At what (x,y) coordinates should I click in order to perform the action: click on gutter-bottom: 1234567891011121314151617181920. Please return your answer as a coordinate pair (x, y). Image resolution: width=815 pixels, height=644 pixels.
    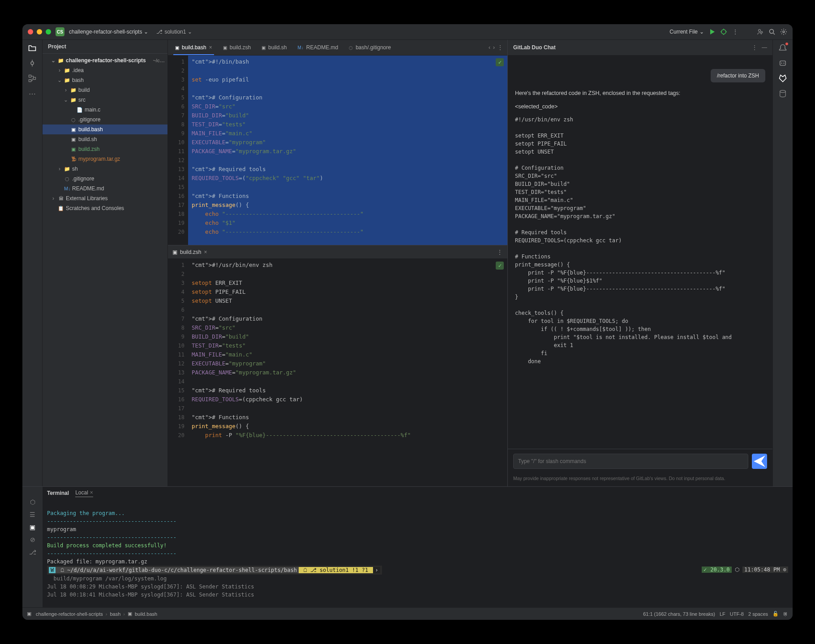
    Looking at the image, I should click on (178, 373).